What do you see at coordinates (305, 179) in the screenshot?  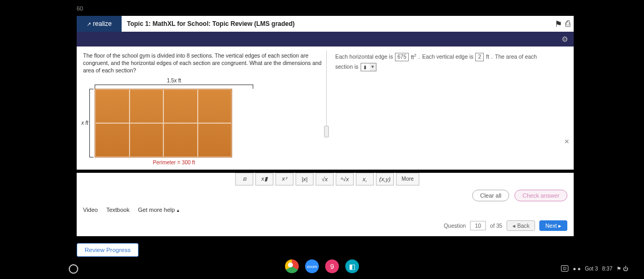 I see `math-abs-button: |x|` at bounding box center [305, 179].